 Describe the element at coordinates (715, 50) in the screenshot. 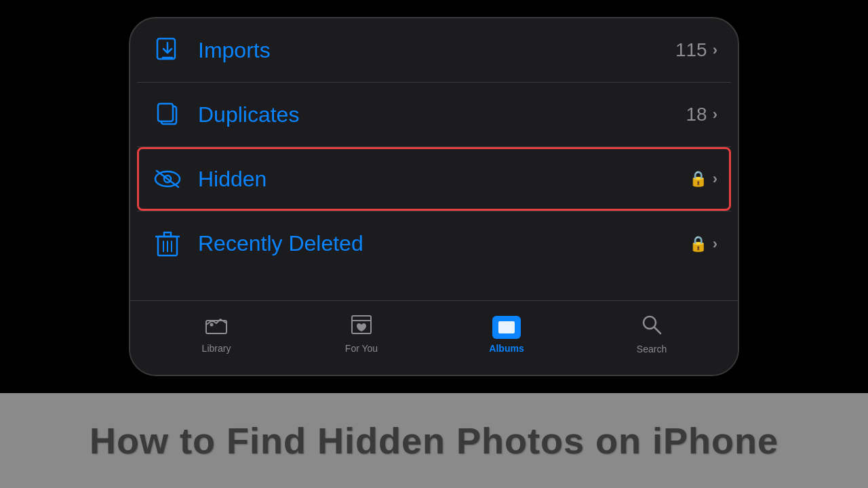

I see `imports-chevron: ›` at that location.